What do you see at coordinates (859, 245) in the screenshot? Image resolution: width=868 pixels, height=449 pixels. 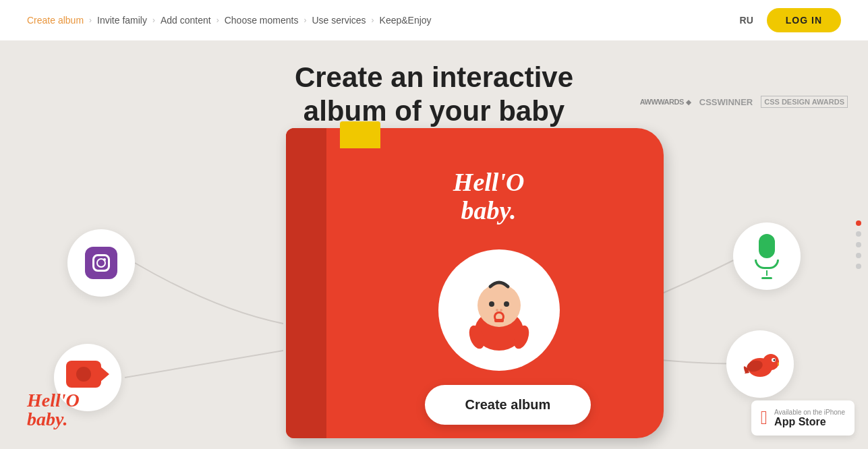 I see `dots-navigation` at bounding box center [859, 245].